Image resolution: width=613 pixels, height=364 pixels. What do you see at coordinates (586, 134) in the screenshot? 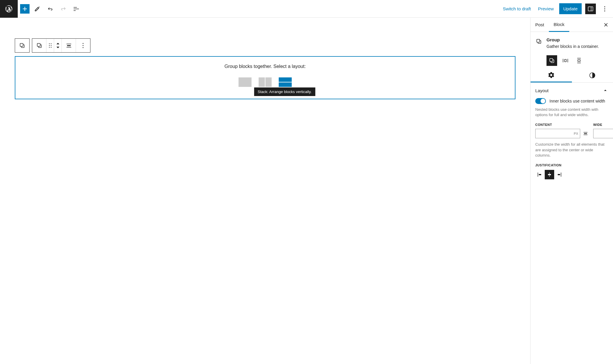
I see `content-align-icon` at bounding box center [586, 134].